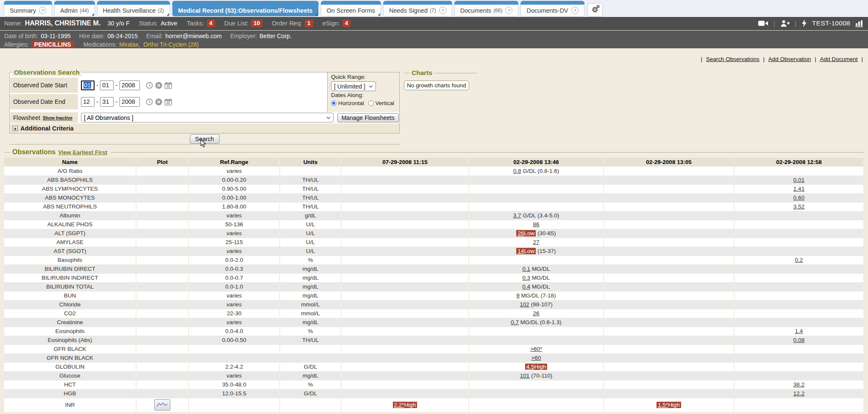  What do you see at coordinates (234, 207) in the screenshot?
I see `obs-refrange-cell: 1.80-8.00` at bounding box center [234, 207].